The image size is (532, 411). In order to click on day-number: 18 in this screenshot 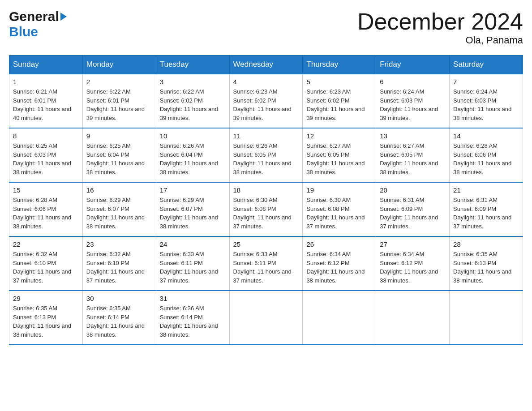, I will do `click(266, 190)`.